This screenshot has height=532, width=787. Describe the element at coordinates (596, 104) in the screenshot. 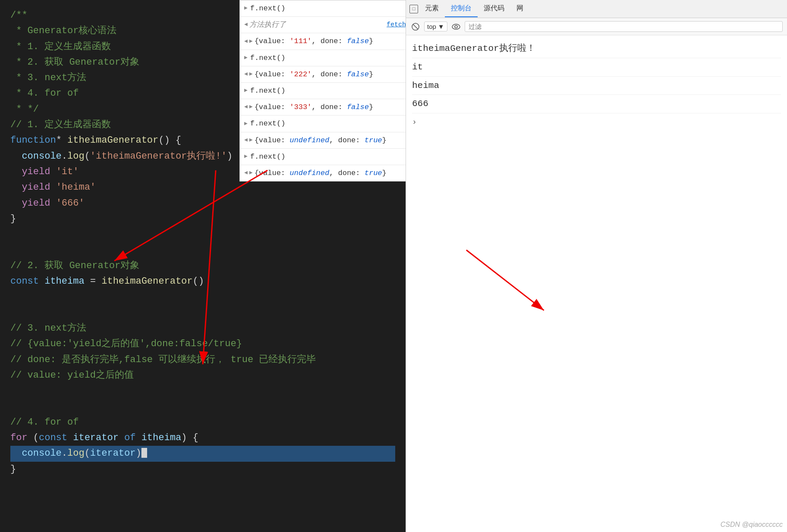

I see `console-line: 666` at that location.